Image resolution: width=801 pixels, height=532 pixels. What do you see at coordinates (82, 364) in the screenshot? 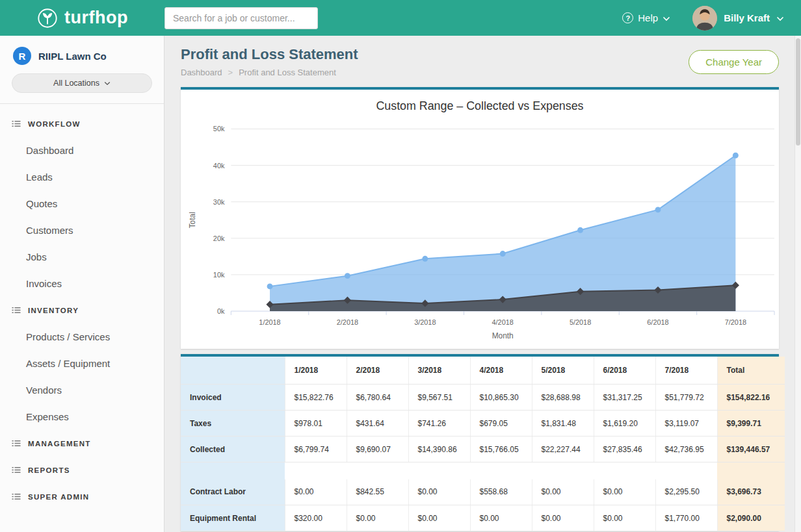
I see `sidebar-item-assets-equipment: Assets / Equipment` at bounding box center [82, 364].